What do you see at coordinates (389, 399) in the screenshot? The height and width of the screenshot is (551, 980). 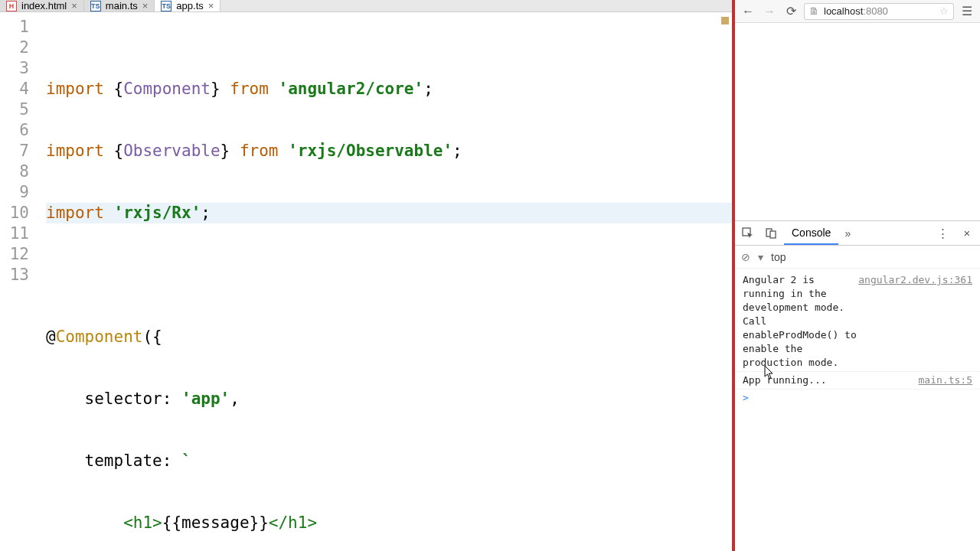 I see `code-line: selector: 'app',` at bounding box center [389, 399].